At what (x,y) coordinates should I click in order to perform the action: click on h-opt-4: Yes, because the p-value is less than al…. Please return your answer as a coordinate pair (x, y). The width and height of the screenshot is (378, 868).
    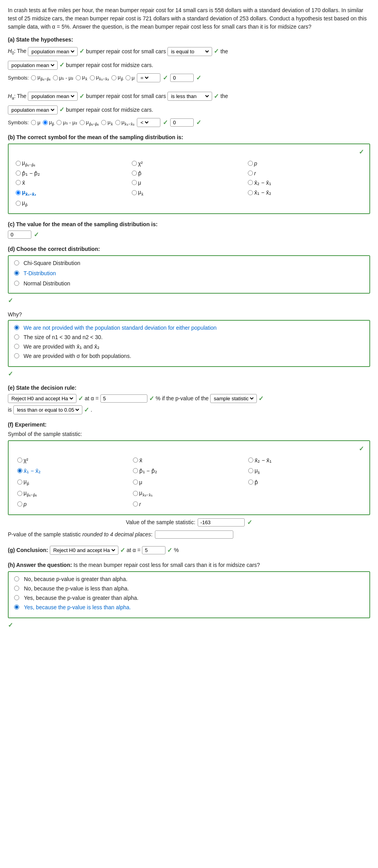
    Looking at the image, I should click on (189, 607).